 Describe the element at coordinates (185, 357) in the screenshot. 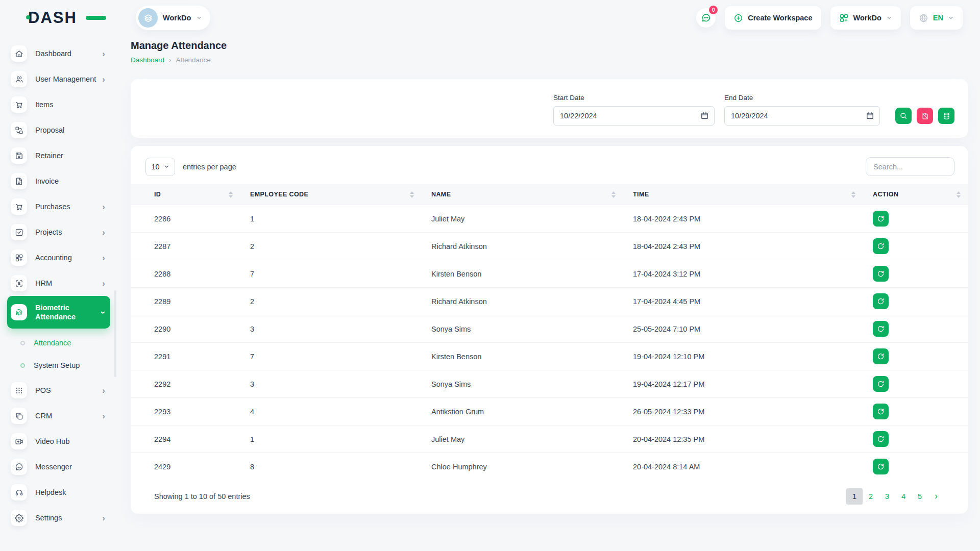

I see `cell-id: 2291` at that location.